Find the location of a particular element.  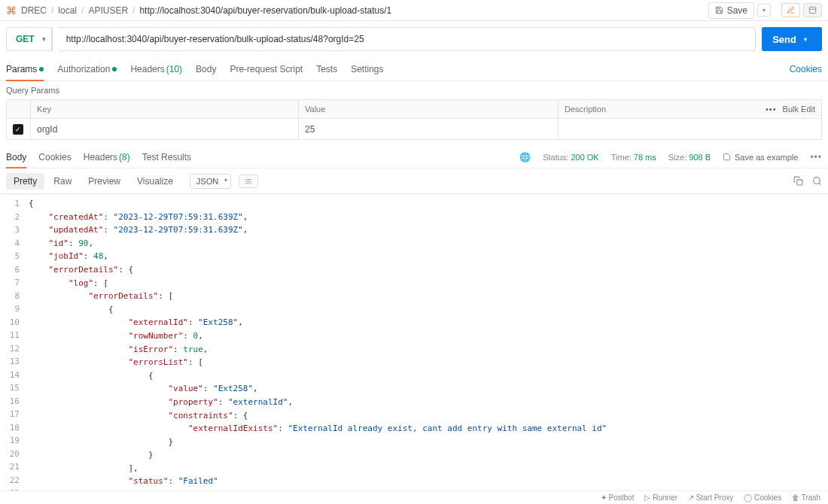

crumb-1: local is located at coordinates (68, 11).